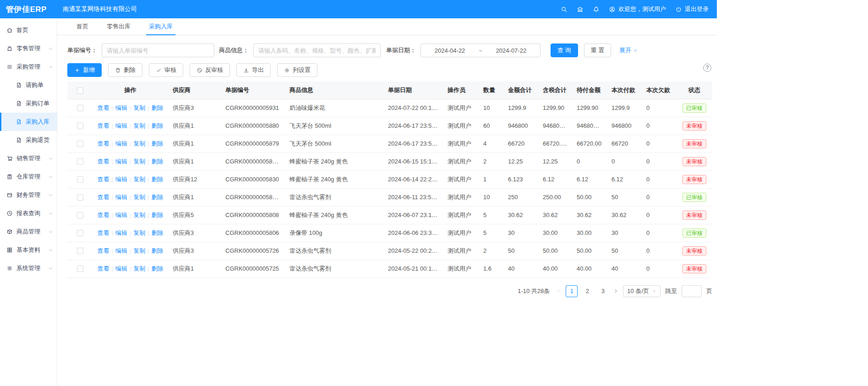 This screenshot has width=868, height=386. Describe the element at coordinates (564, 50) in the screenshot. I see `search-button: 查 询` at that location.